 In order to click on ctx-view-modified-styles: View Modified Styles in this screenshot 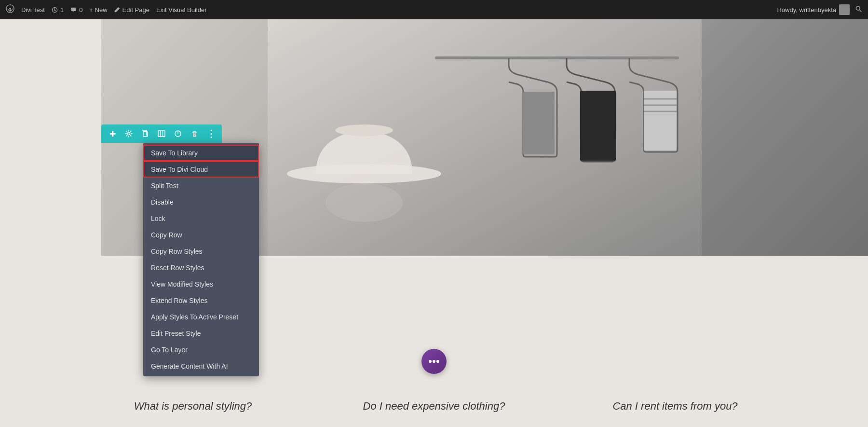, I will do `click(201, 284)`.